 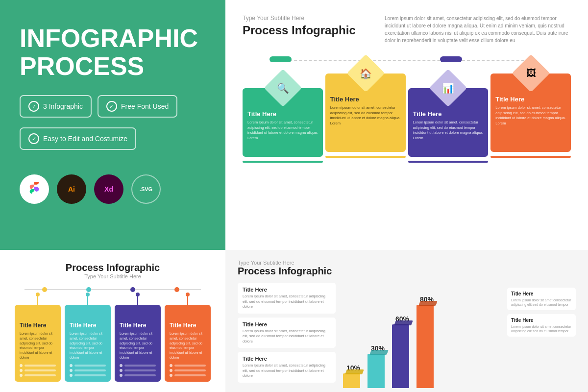 What do you see at coordinates (448, 114) in the screenshot?
I see `card3-title: Title Here` at bounding box center [448, 114].